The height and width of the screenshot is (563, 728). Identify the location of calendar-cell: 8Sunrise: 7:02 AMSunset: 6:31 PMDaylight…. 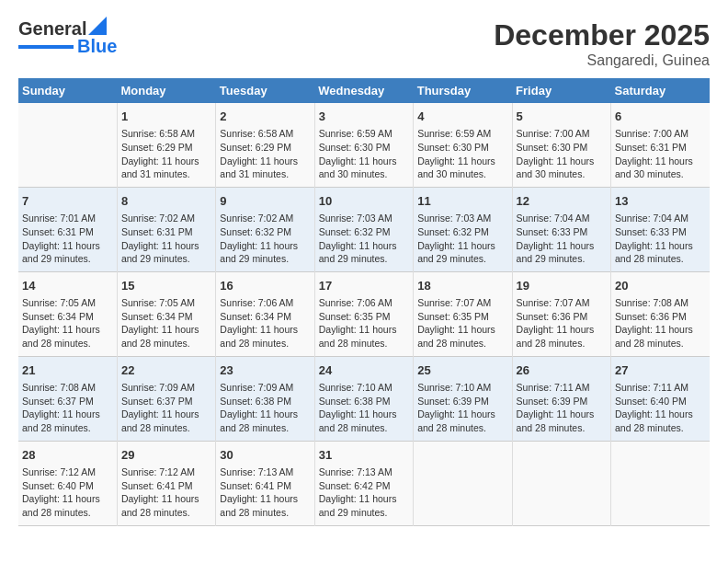
(165, 229).